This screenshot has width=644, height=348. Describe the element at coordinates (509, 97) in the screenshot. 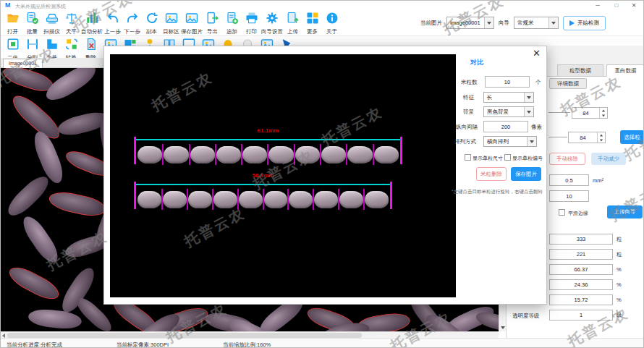

I see `feature-select: 长` at that location.